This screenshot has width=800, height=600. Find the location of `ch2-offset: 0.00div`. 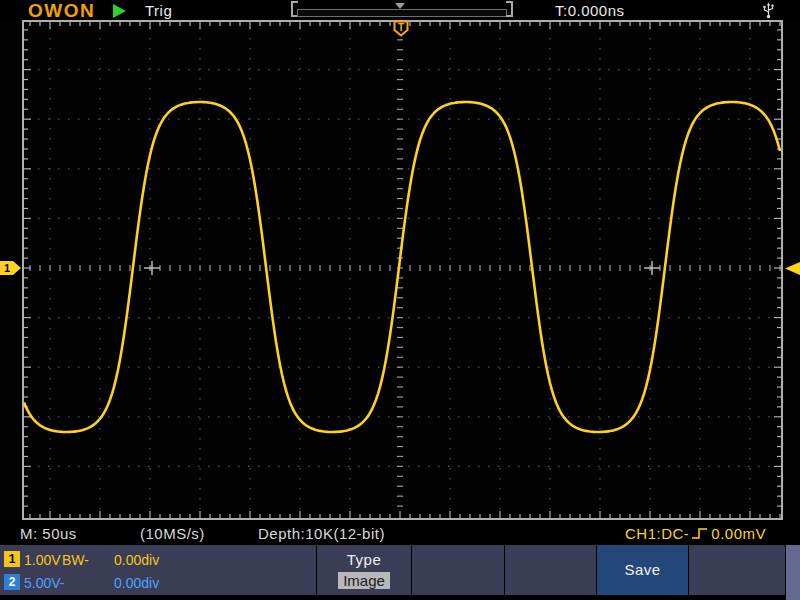

ch2-offset: 0.00div is located at coordinates (136, 583).